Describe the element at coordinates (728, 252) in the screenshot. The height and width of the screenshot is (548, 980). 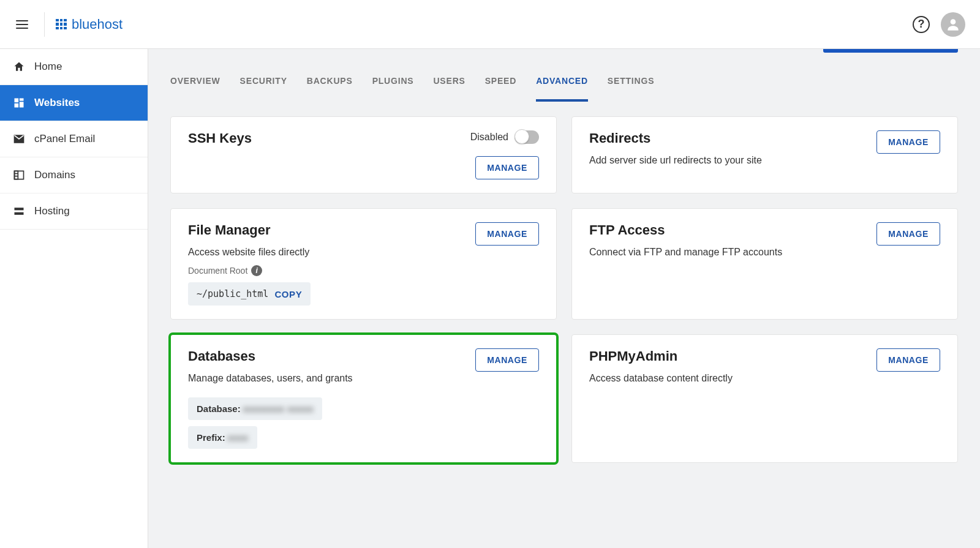
I see `card-desc: Connect via FTP and manage FTP accounts` at that location.